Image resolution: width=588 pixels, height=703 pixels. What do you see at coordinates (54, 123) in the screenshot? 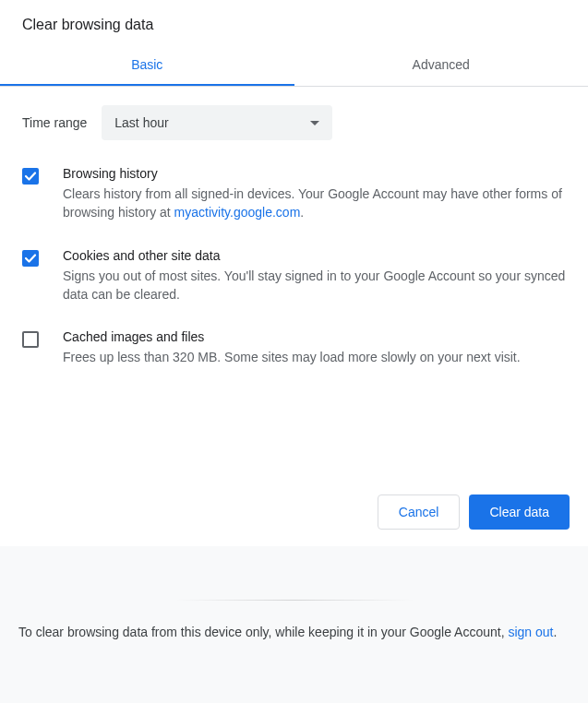
I see `time-range-label: Time range` at bounding box center [54, 123].